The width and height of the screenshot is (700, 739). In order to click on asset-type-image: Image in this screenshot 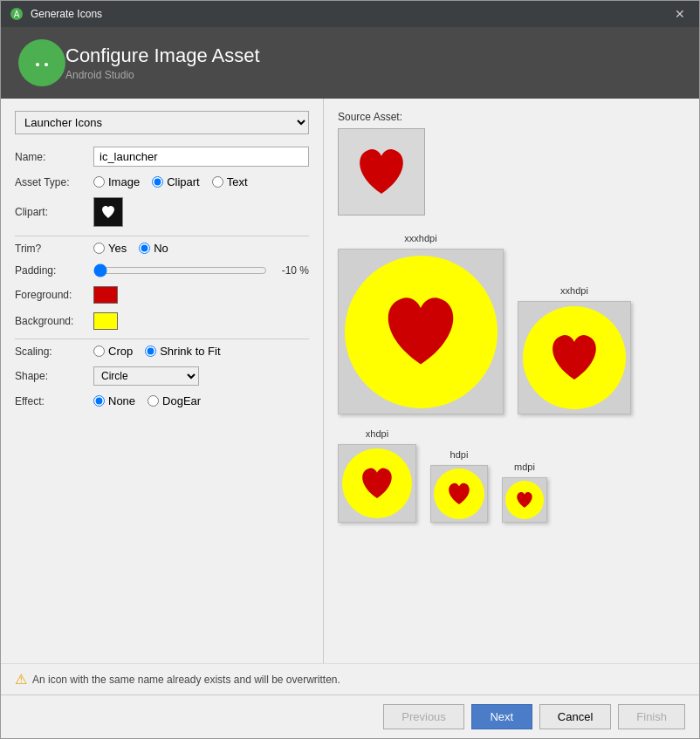, I will do `click(117, 181)`.